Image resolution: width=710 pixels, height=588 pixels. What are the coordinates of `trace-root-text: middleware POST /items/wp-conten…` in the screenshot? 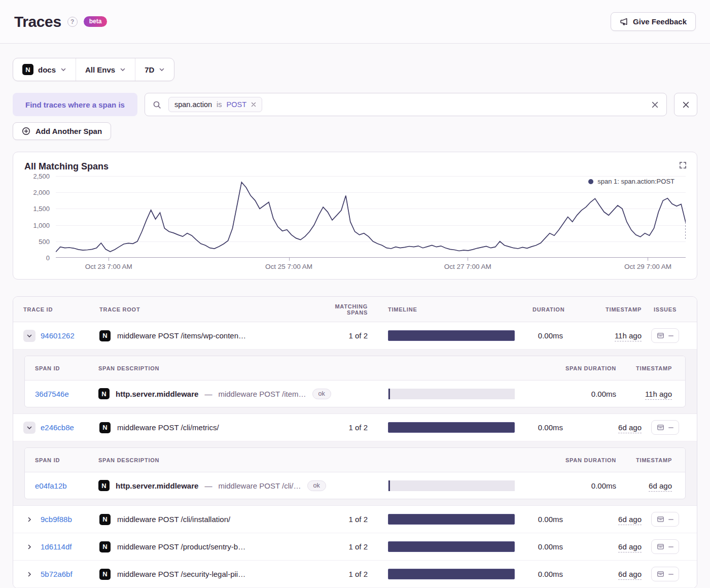 It's located at (182, 336).